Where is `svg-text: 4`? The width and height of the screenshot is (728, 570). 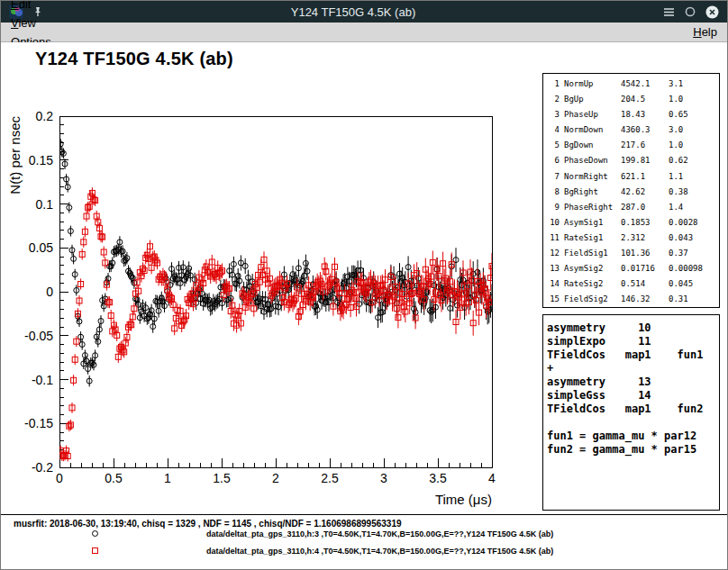 svg-text: 4 is located at coordinates (492, 478).